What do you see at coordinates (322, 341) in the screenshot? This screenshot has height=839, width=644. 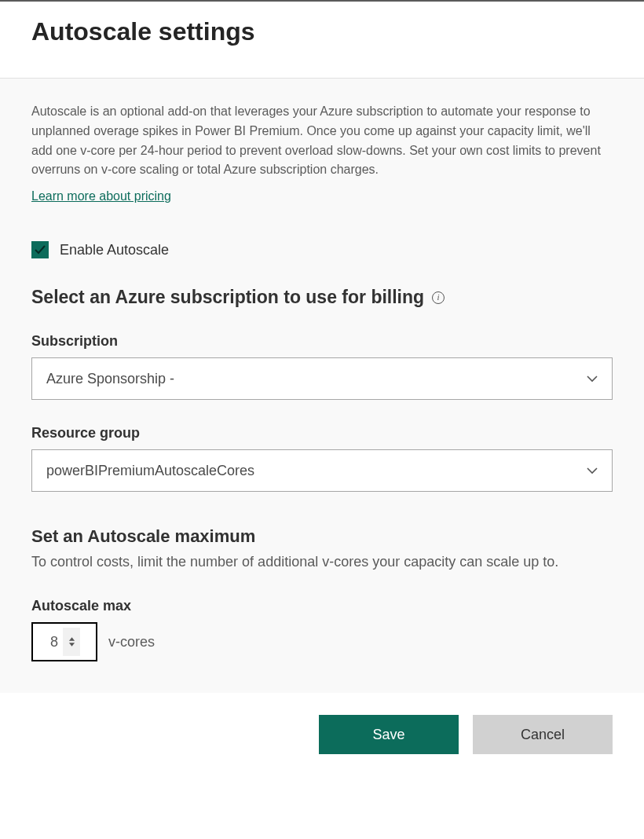 I see `subscription-label: Subscription` at bounding box center [322, 341].